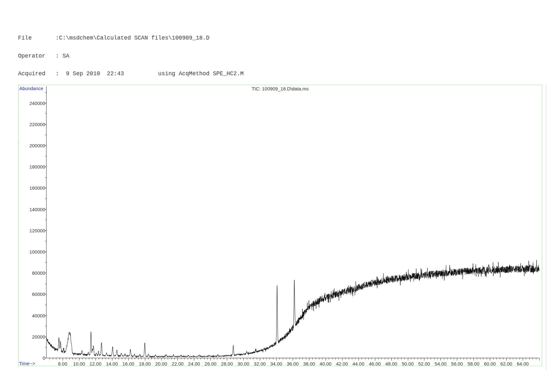  Describe the element at coordinates (34, 167) in the screenshot. I see `y-tick-label: 180000` at that location.